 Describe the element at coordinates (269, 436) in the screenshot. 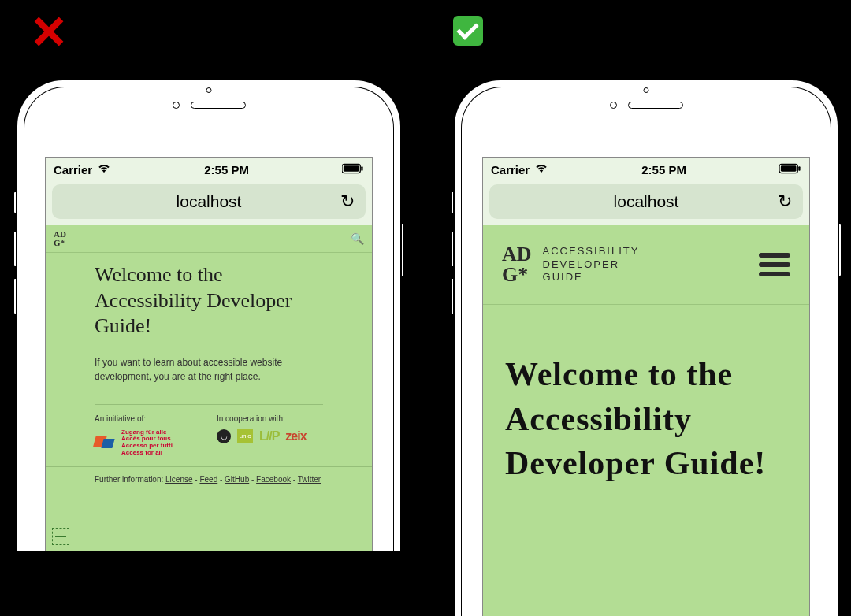

I see `liip-logo: L//P` at that location.